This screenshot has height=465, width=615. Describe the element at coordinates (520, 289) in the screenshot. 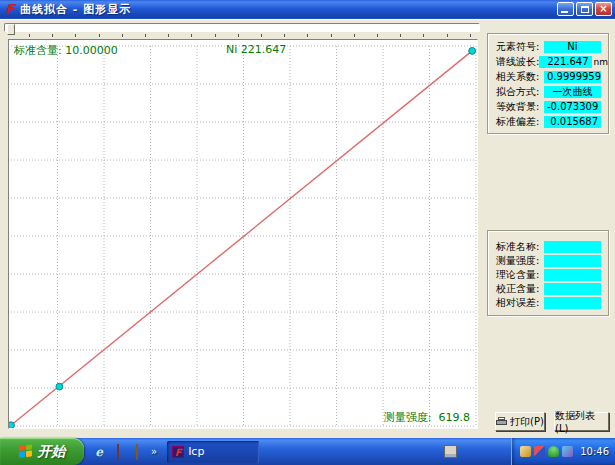

I see `field-label: 校正含量:` at that location.